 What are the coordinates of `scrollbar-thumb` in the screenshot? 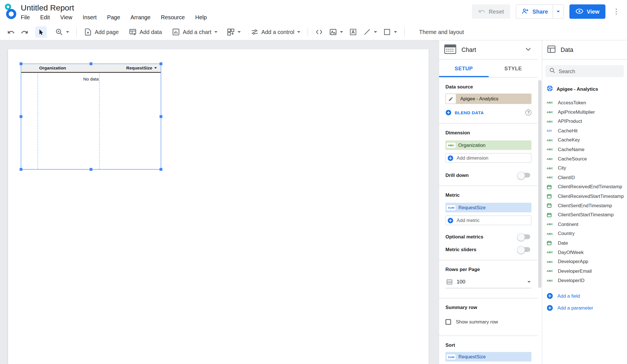 It's located at (540, 184).